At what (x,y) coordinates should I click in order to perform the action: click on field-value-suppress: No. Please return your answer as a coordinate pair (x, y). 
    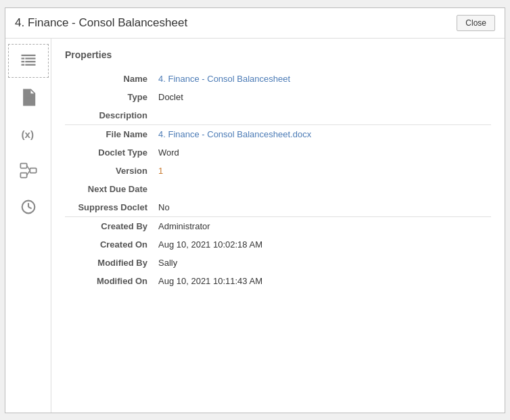
    Looking at the image, I should click on (322, 208).